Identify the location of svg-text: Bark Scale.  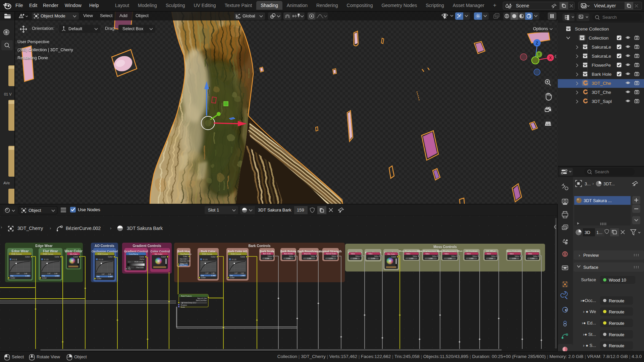
(267, 254).